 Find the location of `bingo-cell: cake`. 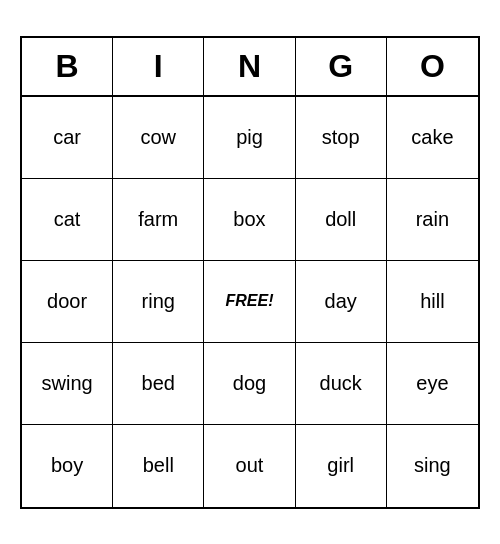

bingo-cell: cake is located at coordinates (432, 138).